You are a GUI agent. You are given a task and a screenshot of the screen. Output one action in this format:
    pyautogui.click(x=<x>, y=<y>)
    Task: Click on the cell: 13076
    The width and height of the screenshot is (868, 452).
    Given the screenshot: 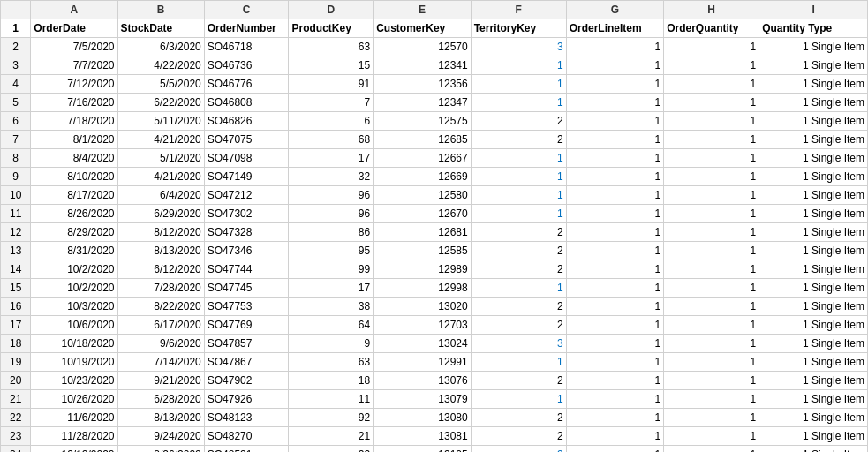 What is the action you would take?
    pyautogui.click(x=422, y=381)
    